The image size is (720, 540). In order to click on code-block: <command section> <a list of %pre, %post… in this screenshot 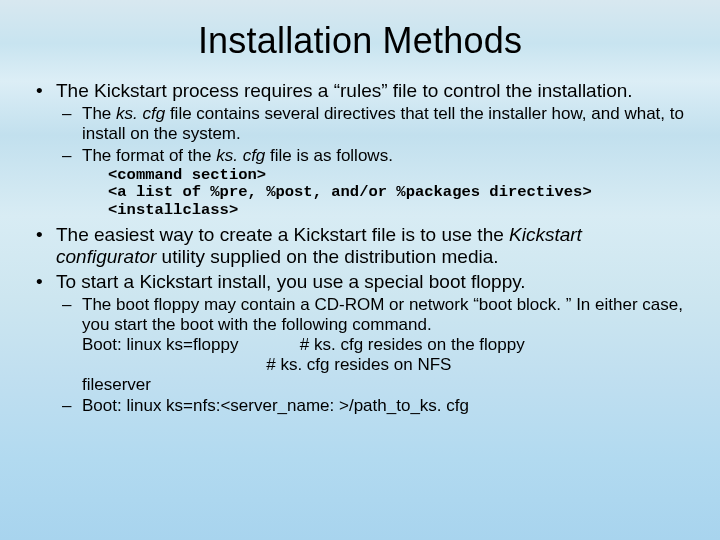, I will do `click(397, 194)`.